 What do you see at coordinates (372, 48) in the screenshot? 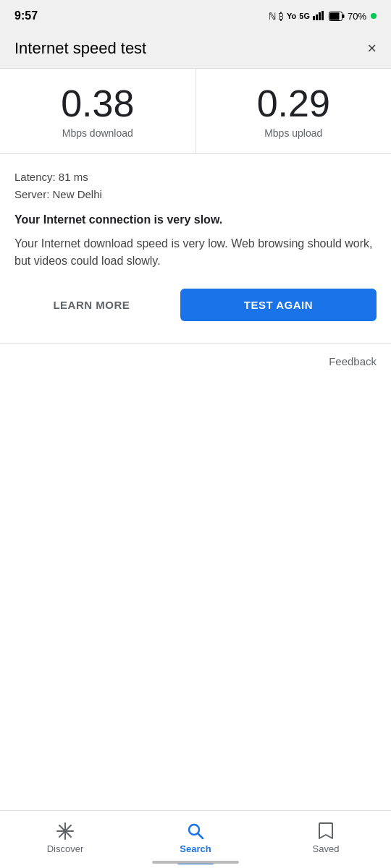
I see `close-button: ×` at bounding box center [372, 48].